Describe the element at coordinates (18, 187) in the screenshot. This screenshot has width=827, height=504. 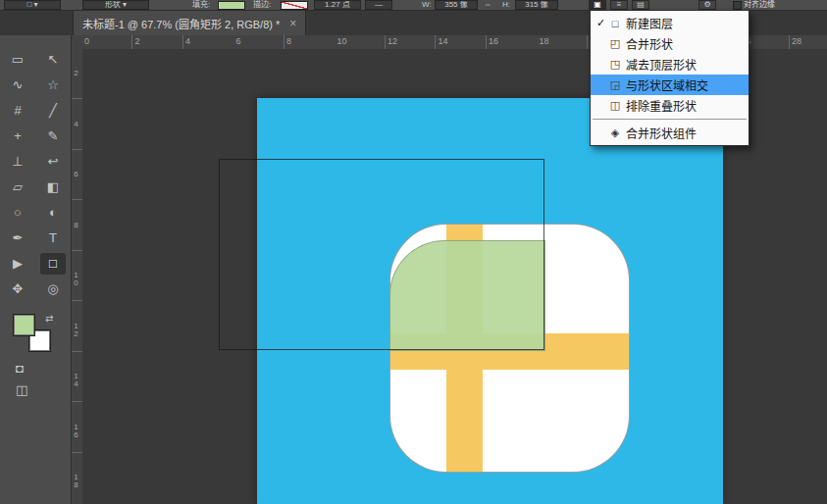
I see `eraser-tool-icon: ▱` at that location.